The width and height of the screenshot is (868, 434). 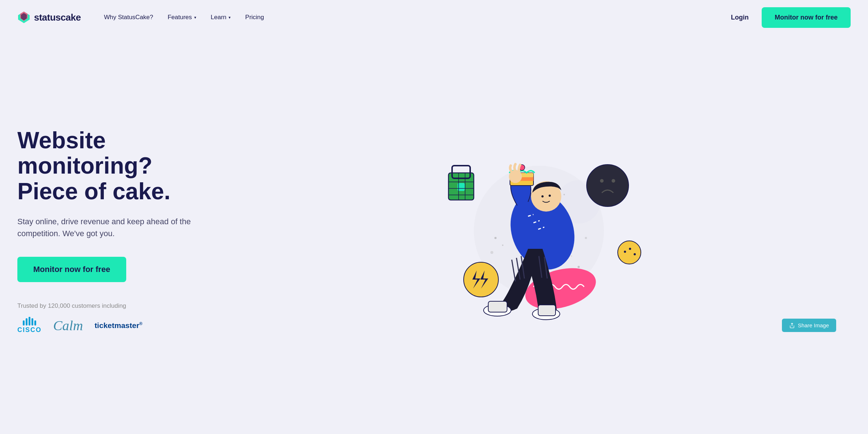 I want to click on logo: statuscake, so click(x=49, y=17).